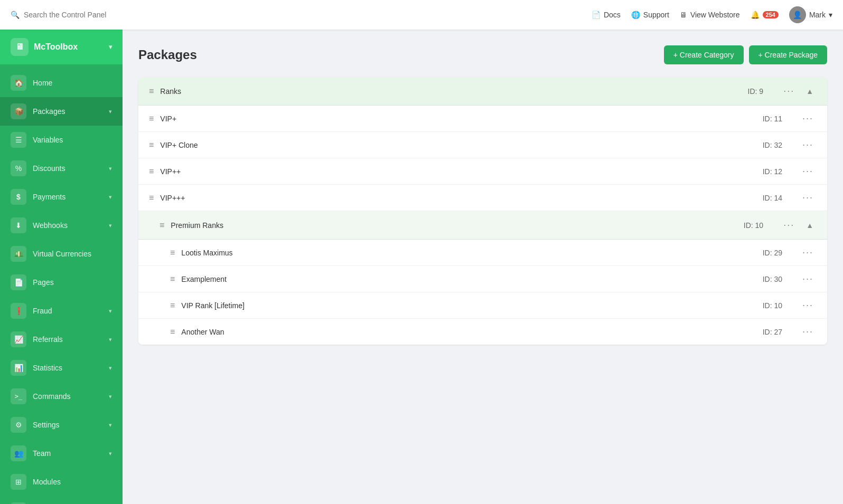 The image size is (843, 504). I want to click on packages-icon: 📦, so click(18, 111).